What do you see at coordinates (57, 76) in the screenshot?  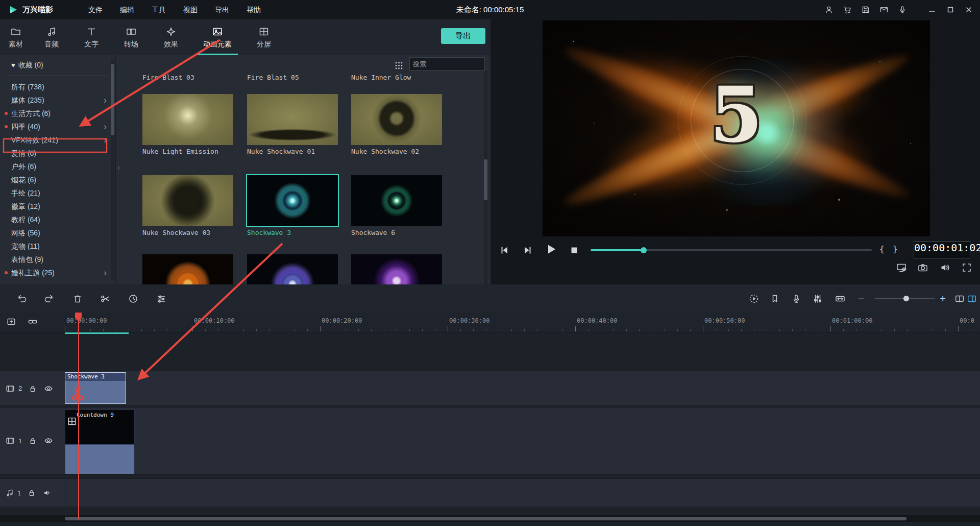 I see `sidebar-divider` at bounding box center [57, 76].